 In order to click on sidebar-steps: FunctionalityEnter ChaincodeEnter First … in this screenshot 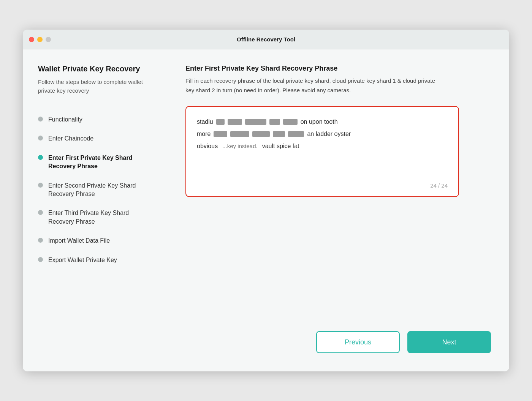, I will do `click(95, 190)`.